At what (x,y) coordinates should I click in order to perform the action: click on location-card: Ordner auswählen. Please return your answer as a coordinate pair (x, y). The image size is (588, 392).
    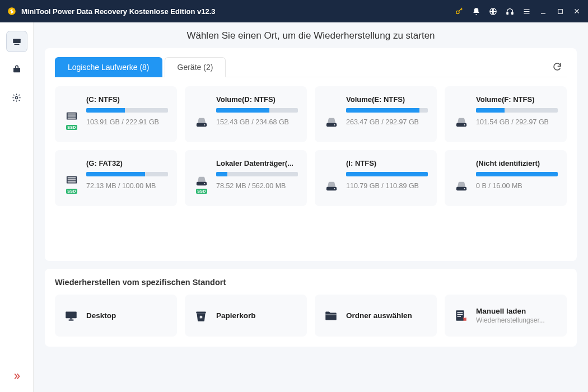
    Looking at the image, I should click on (376, 316).